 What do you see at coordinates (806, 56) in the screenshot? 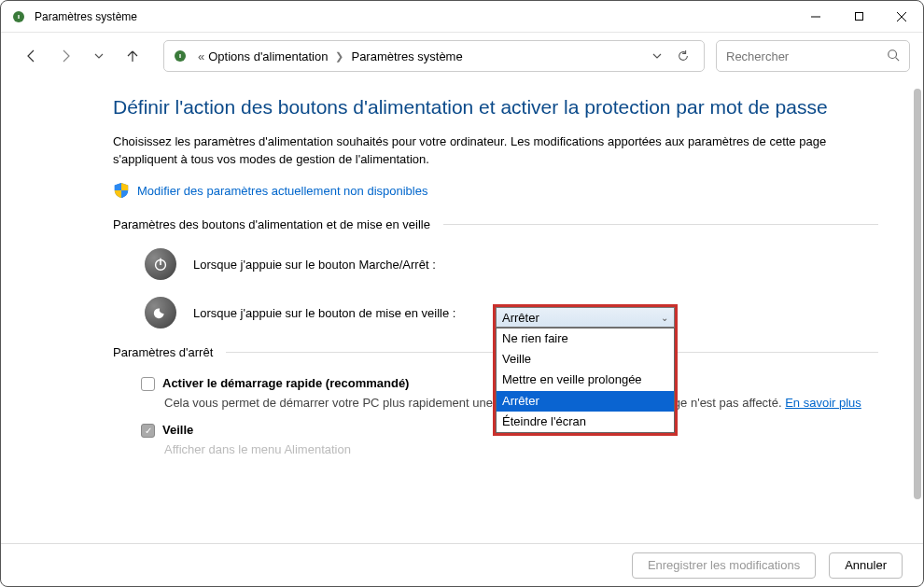
I see `search-input` at bounding box center [806, 56].